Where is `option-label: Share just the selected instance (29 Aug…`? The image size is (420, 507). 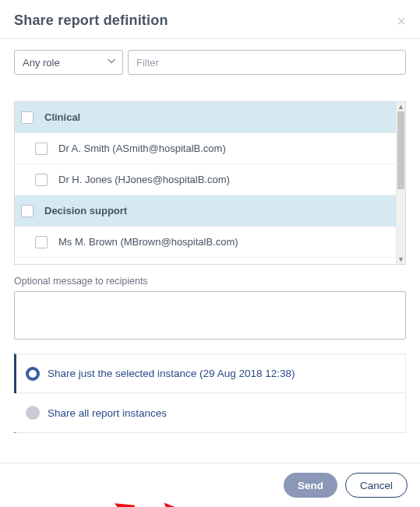 option-label: Share just the selected instance (29 Aug… is located at coordinates (171, 374).